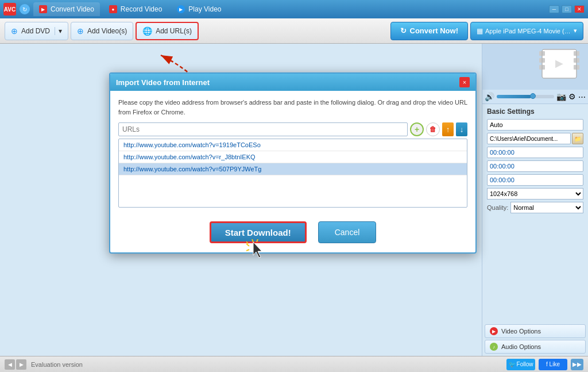  What do you see at coordinates (293, 107) in the screenshot?
I see `dialog-description: Please copy the video address from brows…` at bounding box center [293, 107].